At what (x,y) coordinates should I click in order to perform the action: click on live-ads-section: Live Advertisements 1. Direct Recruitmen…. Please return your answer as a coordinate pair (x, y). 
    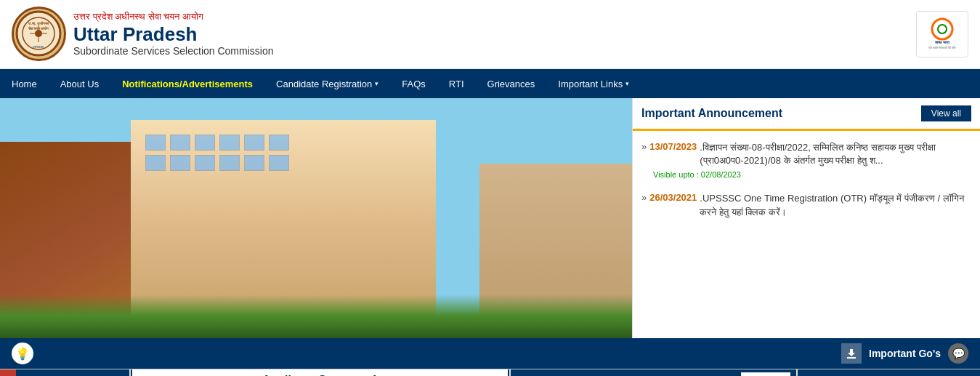
    Looking at the image, I should click on (889, 372).